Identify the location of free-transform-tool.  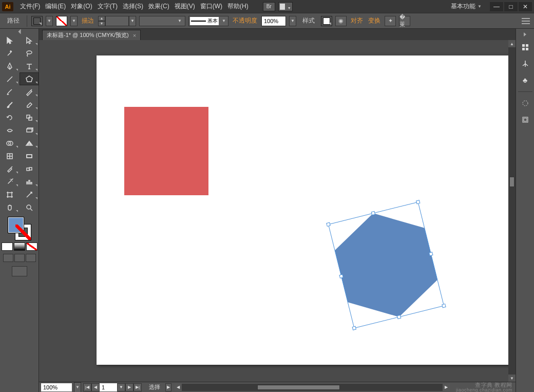
(29, 130).